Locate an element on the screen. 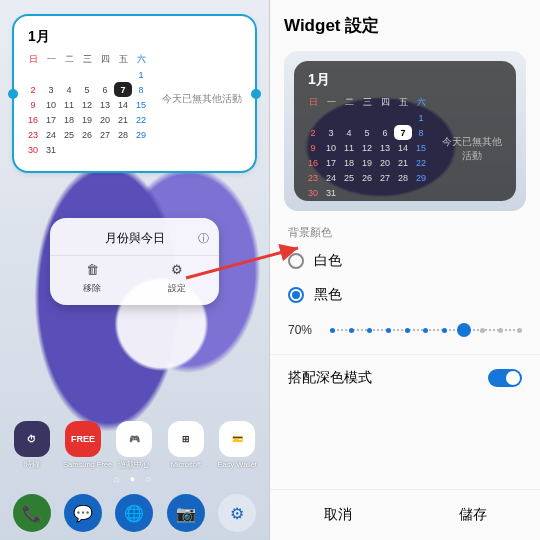  app-icon: 💳Easy Wallet is located at coordinates (237, 446).